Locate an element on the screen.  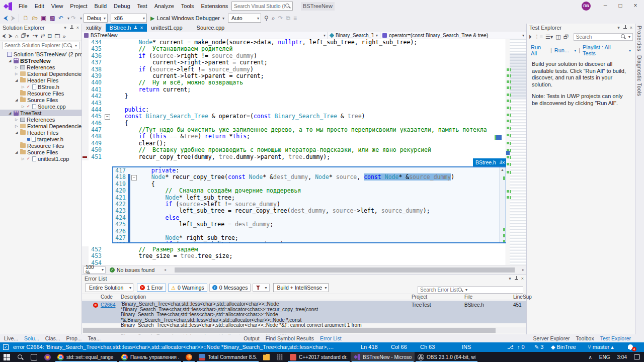
task-view-button is located at coordinates (34, 357).